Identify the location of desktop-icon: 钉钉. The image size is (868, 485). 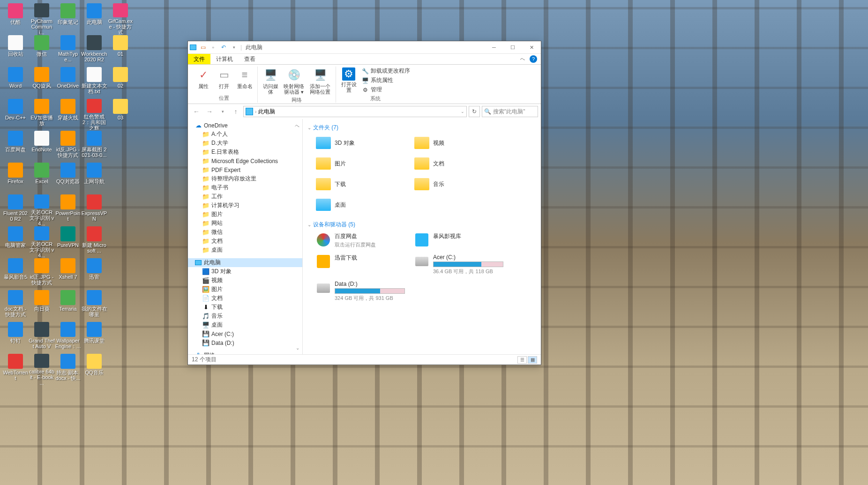
(15, 337).